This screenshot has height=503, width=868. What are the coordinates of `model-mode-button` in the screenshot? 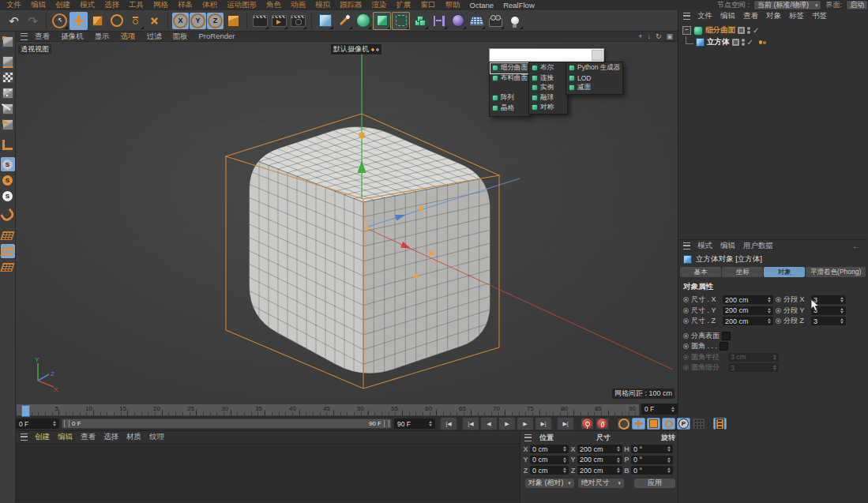 It's located at (8, 62).